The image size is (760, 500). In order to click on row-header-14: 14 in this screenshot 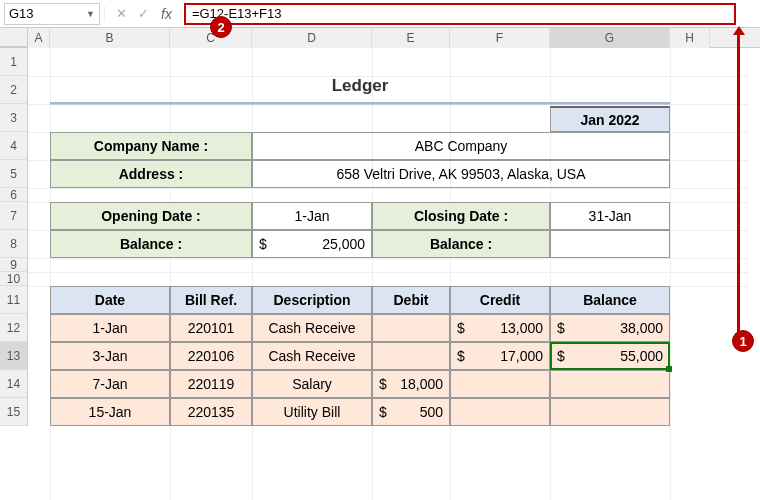, I will do `click(14, 384)`.